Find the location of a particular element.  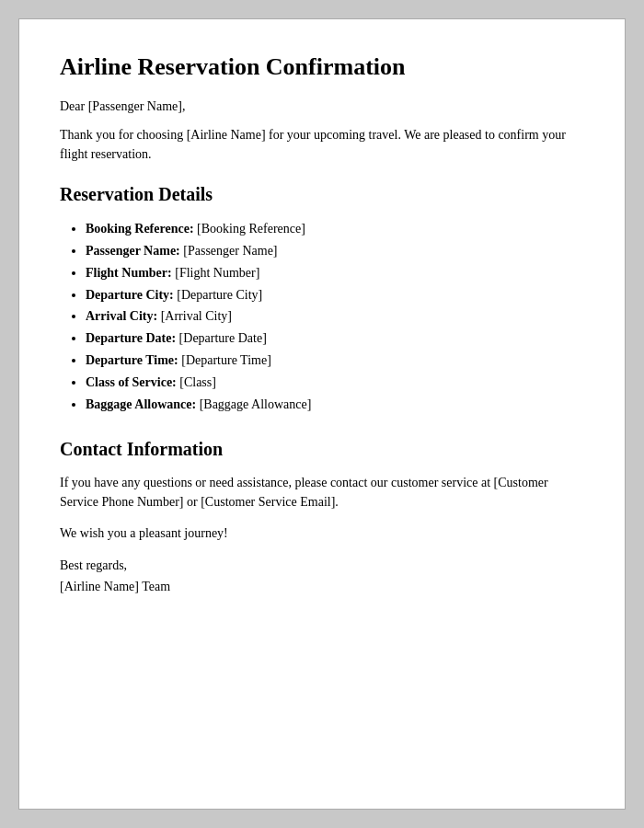

list-item: Departure Time: [Departure Time] is located at coordinates (335, 361).